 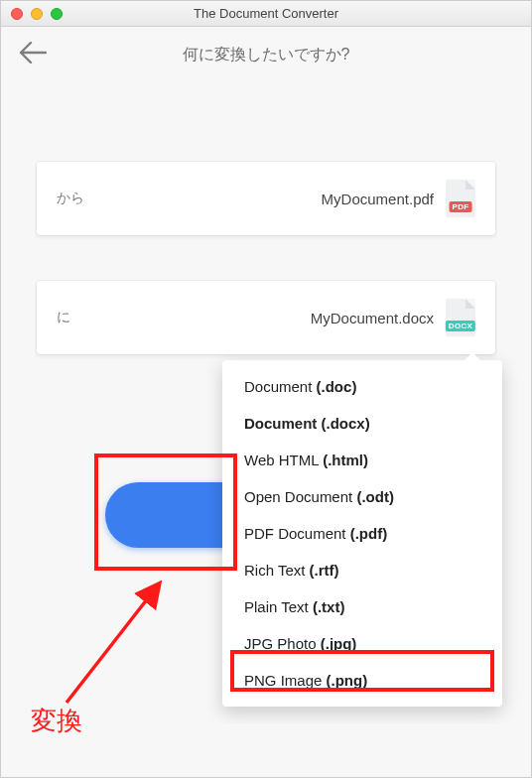 What do you see at coordinates (282, 643) in the screenshot?
I see `format-option-name: JPG Photo` at bounding box center [282, 643].